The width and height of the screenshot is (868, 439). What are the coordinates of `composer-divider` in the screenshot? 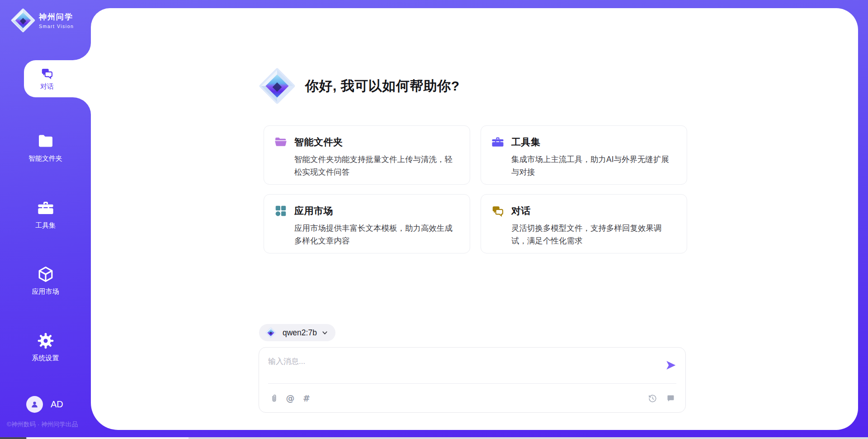 It's located at (472, 384).